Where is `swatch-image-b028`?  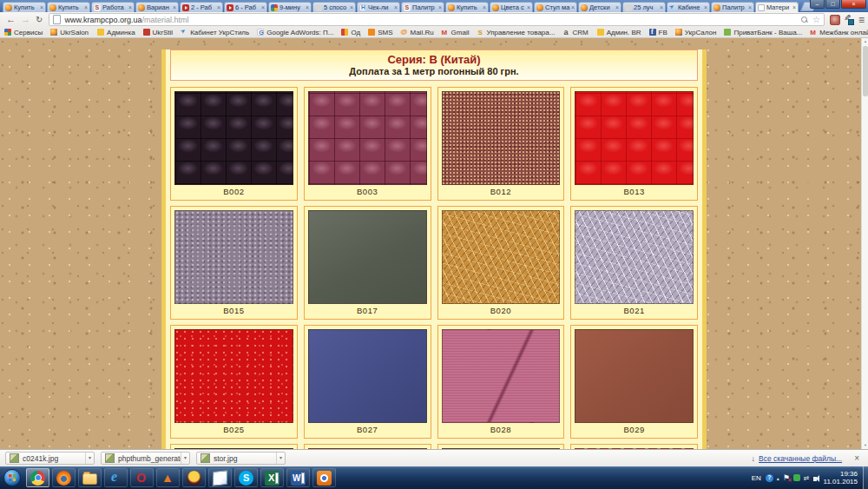 swatch-image-b028 is located at coordinates (502, 376).